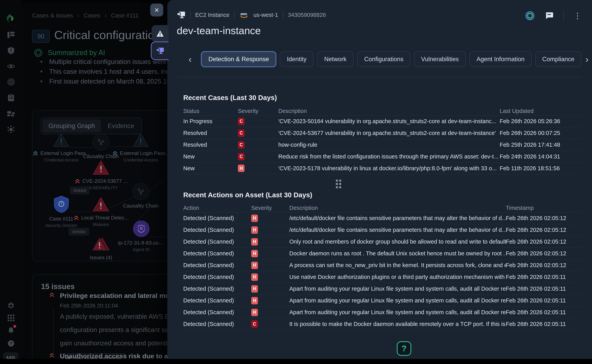 The height and width of the screenshot is (364, 592). I want to click on panel-tab: Network, so click(335, 59).